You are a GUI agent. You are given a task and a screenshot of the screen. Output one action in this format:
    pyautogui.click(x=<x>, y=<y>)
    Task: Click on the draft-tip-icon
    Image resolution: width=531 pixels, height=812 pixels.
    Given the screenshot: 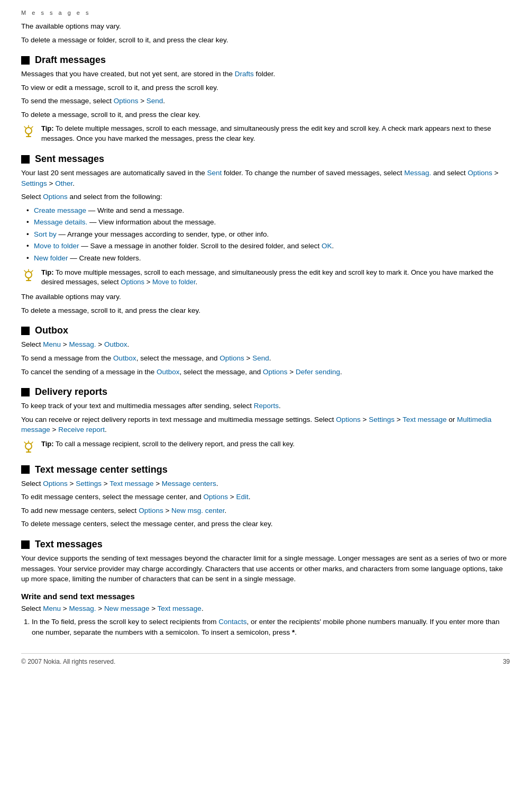 What is the action you would take?
    pyautogui.click(x=29, y=132)
    